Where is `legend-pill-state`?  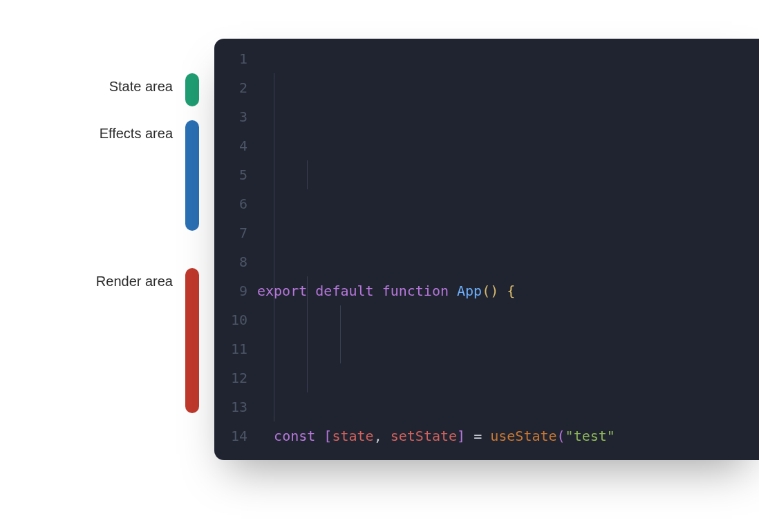 legend-pill-state is located at coordinates (192, 90).